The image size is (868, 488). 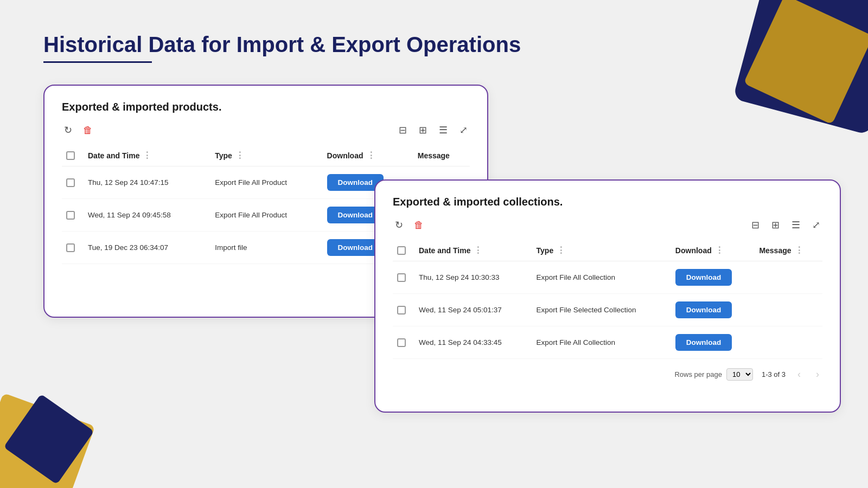 What do you see at coordinates (266, 215) in the screenshot?
I see `products-row-type-1: Export File All Product` at bounding box center [266, 215].